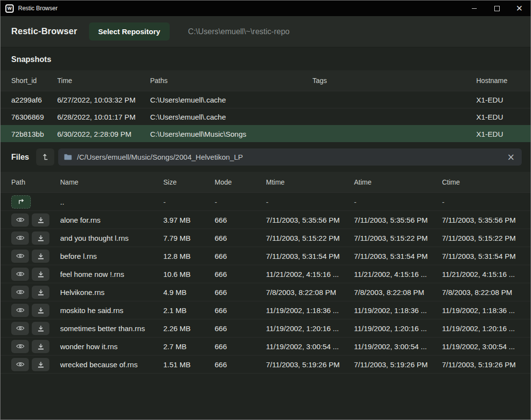 Image resolution: width=531 pixels, height=420 pixels. Describe the element at coordinates (21, 202) in the screenshot. I see `parent-directory-button` at that location.